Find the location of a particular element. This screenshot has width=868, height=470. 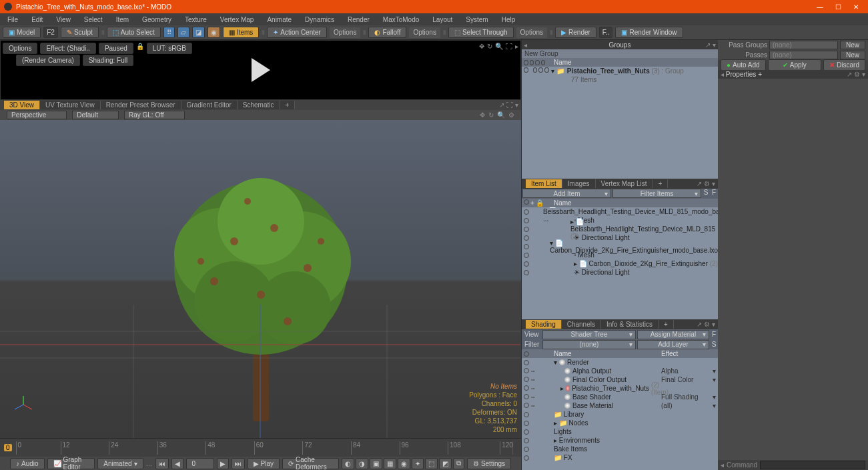

action-center-button: ✦Action Center is located at coordinates (297, 32).